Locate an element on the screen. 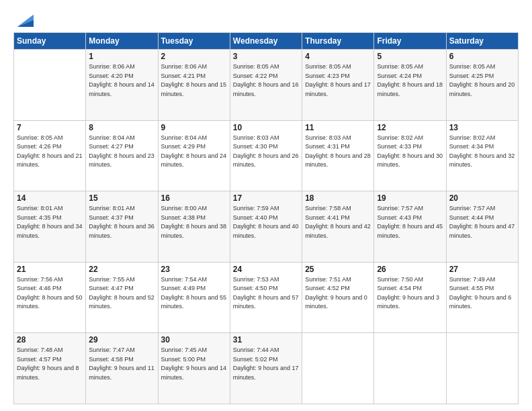 This screenshot has width=532, height=411. logo is located at coordinates (24, 19).